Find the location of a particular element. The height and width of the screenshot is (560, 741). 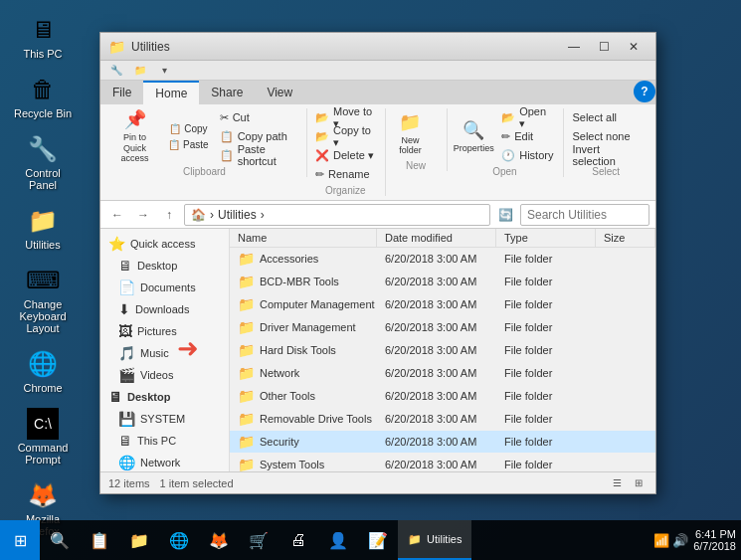

sidebar-item-downloads: ⬇ Downloads is located at coordinates (165, 309).